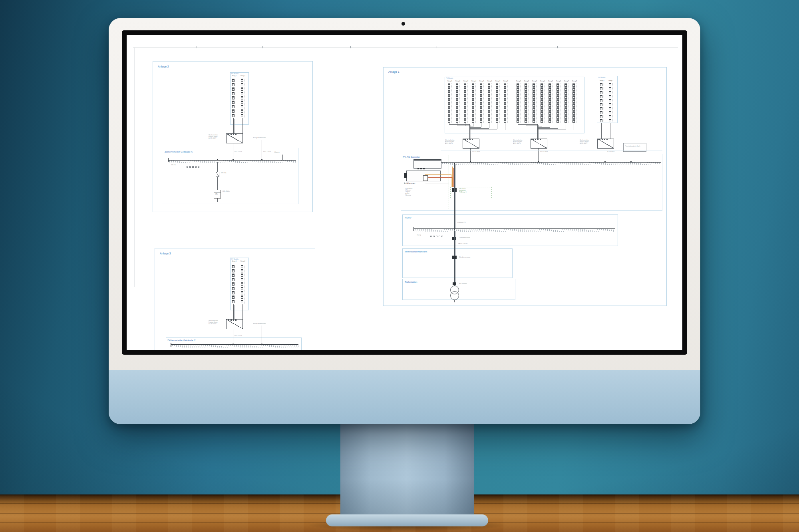 Image resolution: width=799 pixels, height=532 pixels. What do you see at coordinates (408, 218) in the screenshot?
I see `nshv-label: NSHV` at bounding box center [408, 218].